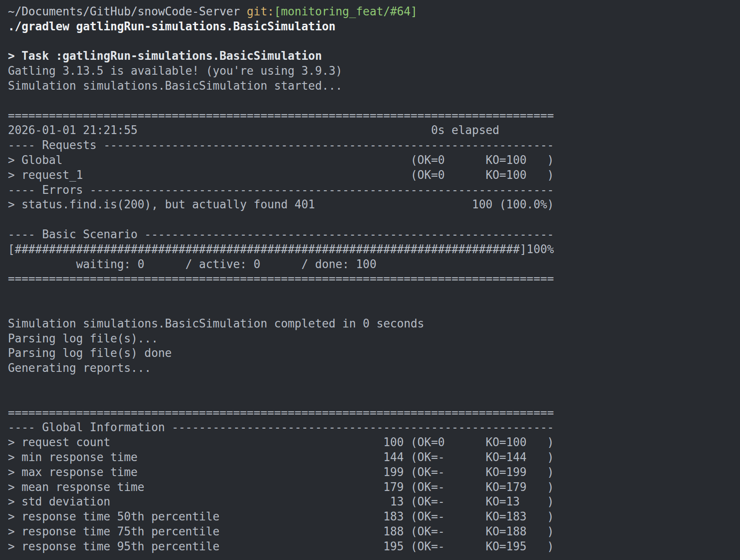  I want to click on text-segment-plain: > max response time 199 (OK=- KO=199 ), so click(281, 472).